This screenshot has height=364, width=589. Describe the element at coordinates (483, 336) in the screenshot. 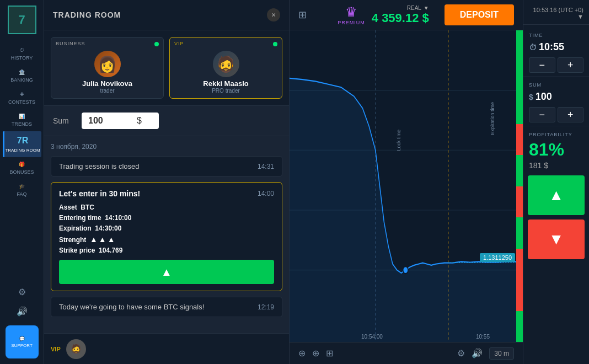

I see `time-label-right: 10:55` at that location.